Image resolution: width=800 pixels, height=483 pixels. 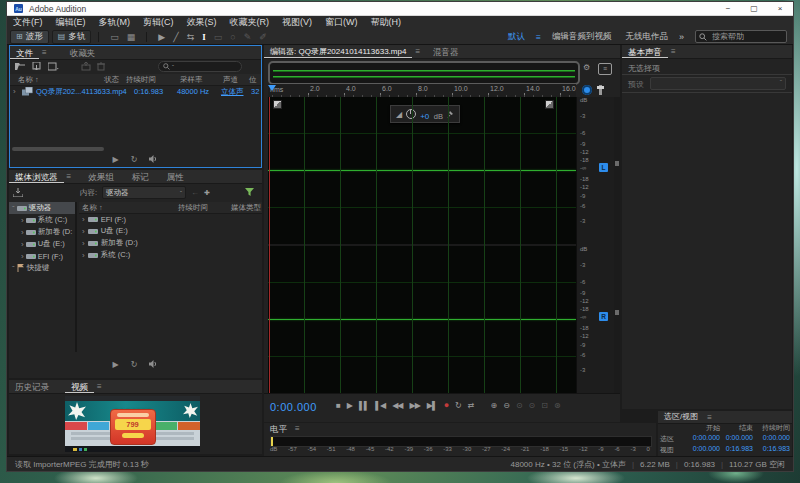 What do you see at coordinates (582, 37) in the screenshot?
I see `workspace-item: 编辑音频到视频` at bounding box center [582, 37].